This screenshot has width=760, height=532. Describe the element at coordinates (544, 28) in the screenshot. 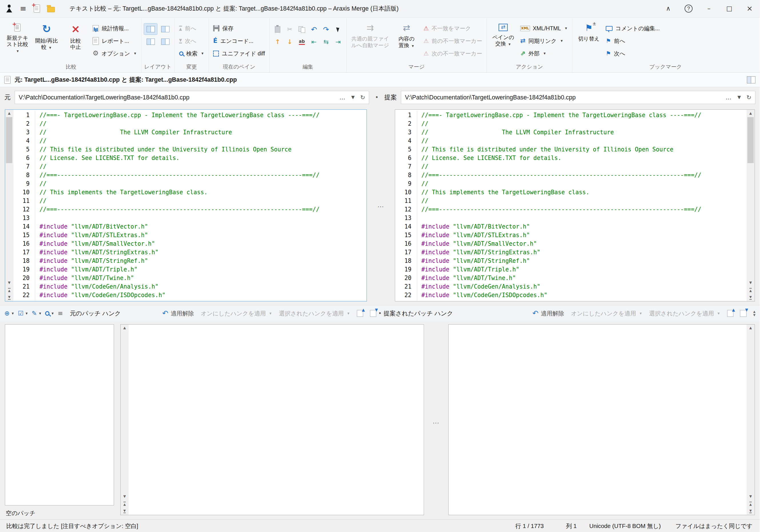

I see `xml-html-button: XML XML/HTML ▼` at that location.